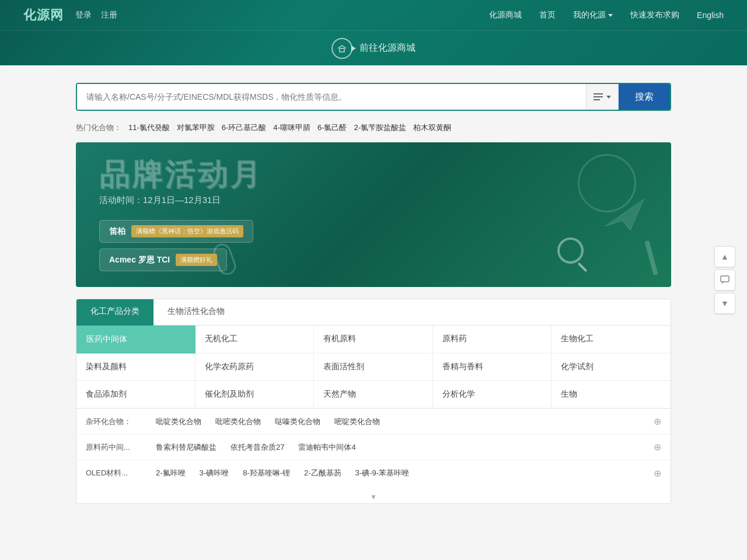 Image resolution: width=747 pixels, height=560 pixels. Describe the element at coordinates (186, 447) in the screenshot. I see `sub-cat-item-1-0: 鲁索利替尼磷酸盐` at that location.